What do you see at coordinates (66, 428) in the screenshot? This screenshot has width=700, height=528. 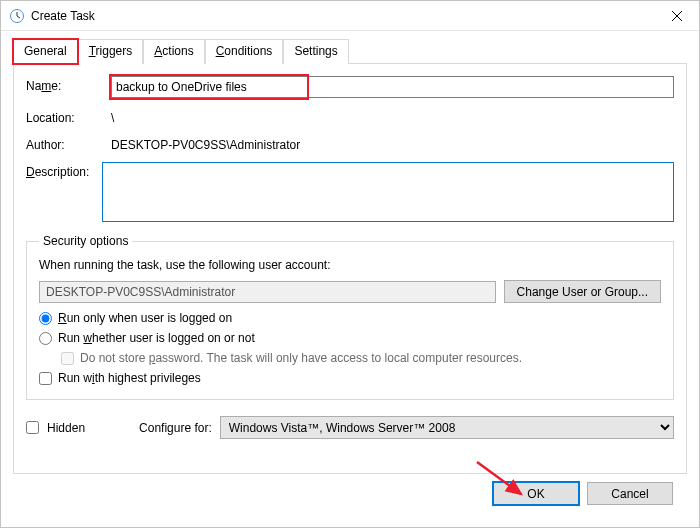 I see `hidden-label: Hidden` at bounding box center [66, 428].